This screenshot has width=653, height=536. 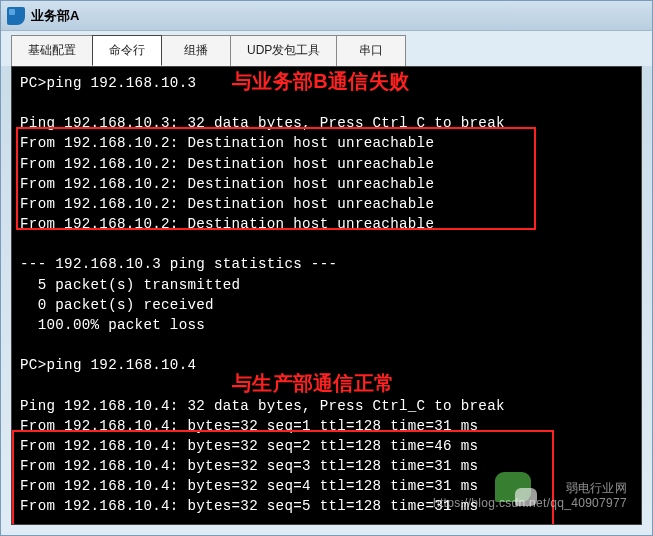 I want to click on tab-command-line: 命令行, so click(x=127, y=50).